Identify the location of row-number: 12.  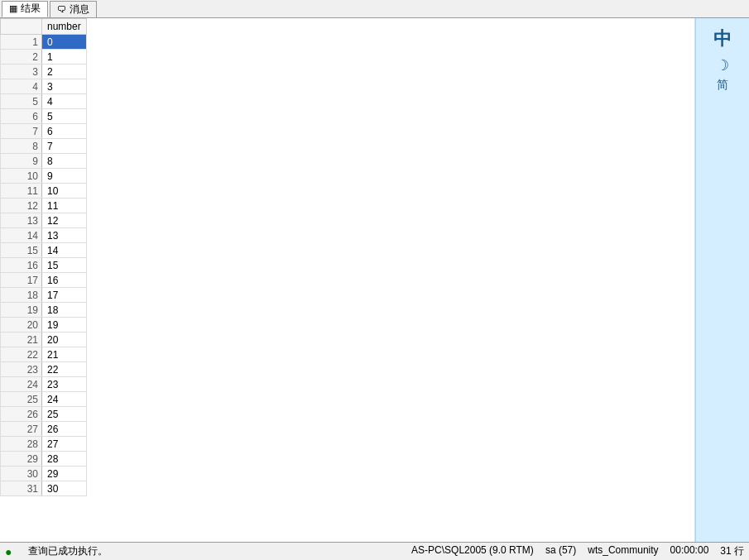
(22, 206).